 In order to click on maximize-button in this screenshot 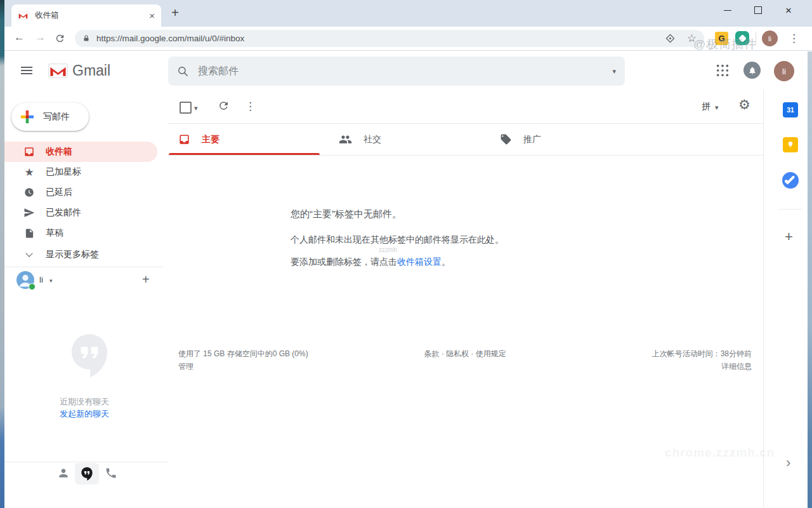, I will do `click(758, 10)`.